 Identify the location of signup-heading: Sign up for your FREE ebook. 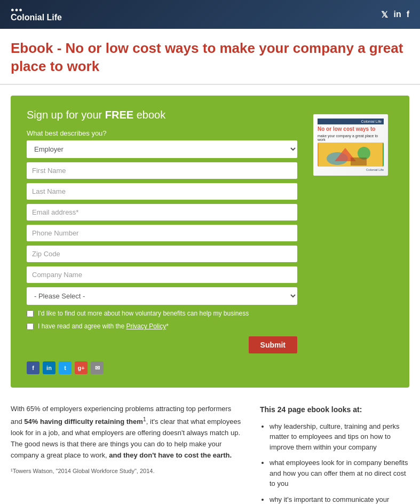
(162, 115).